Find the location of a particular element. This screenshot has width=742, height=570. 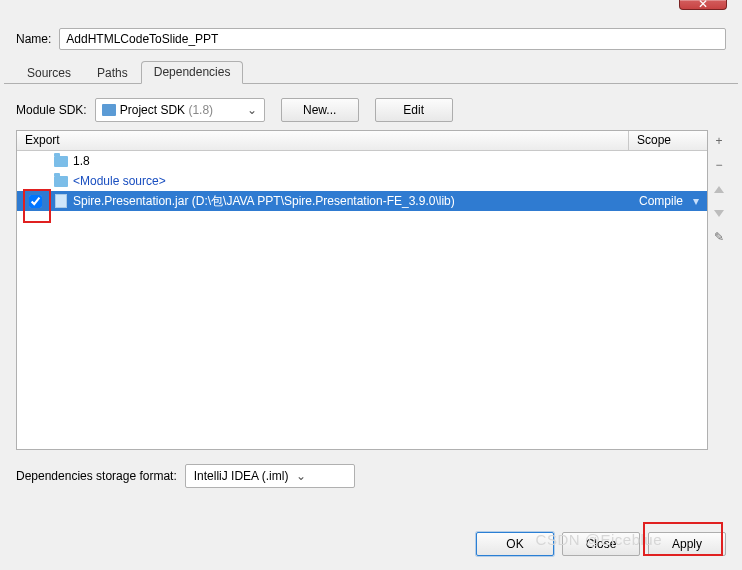

tabs-rail: Sources Paths Dependencies is located at coordinates (371, 72).